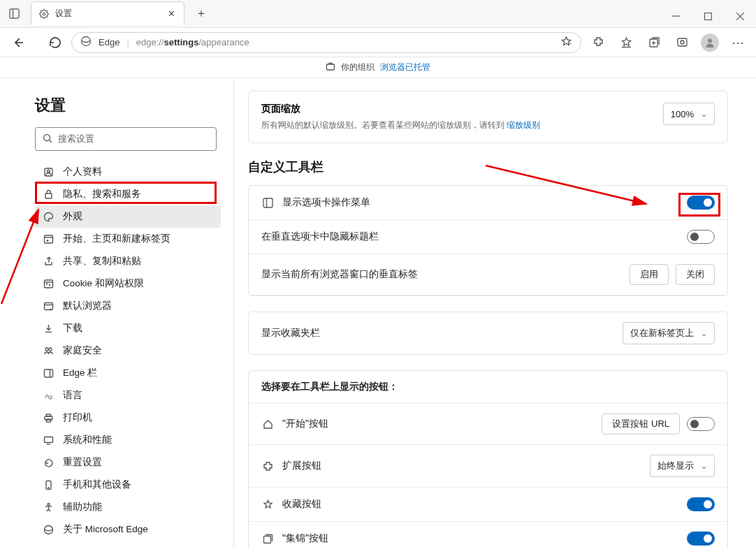 The height and width of the screenshot is (549, 756). Describe the element at coordinates (701, 504) in the screenshot. I see `toggle-favorites-button` at that location.